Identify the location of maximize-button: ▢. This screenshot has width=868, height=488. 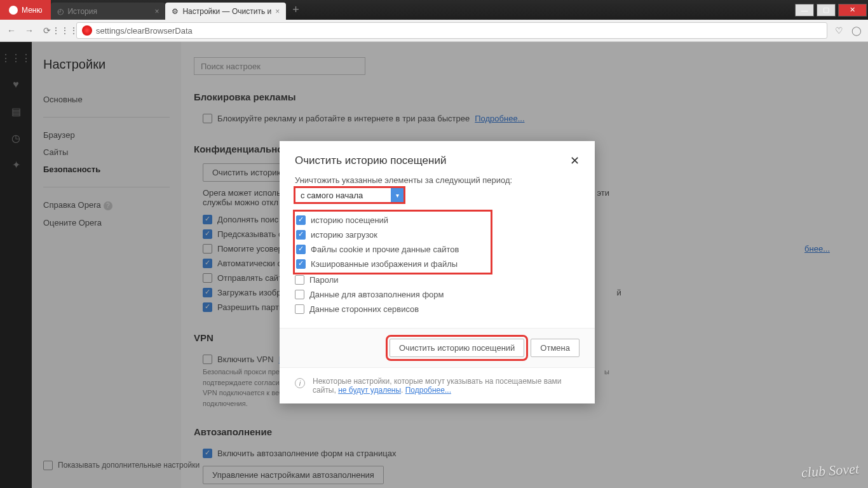
(826, 10).